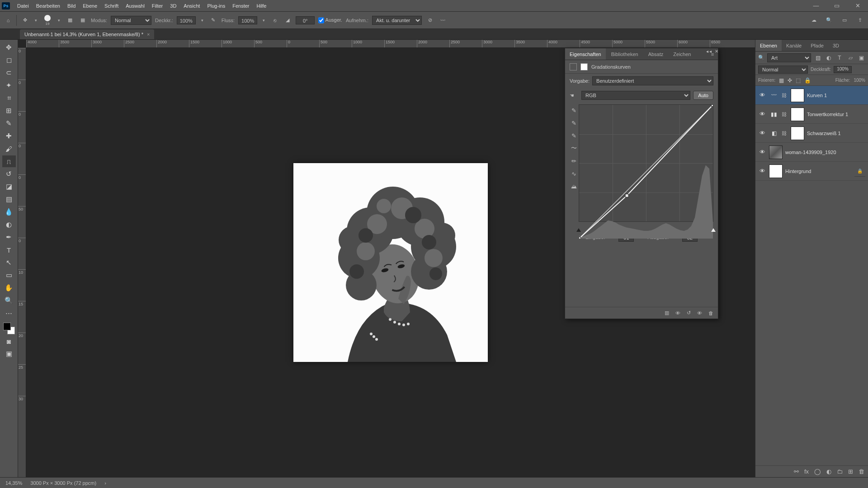 The height and width of the screenshot is (488, 868). What do you see at coordinates (840, 58) in the screenshot?
I see `filter-type-icon: T` at bounding box center [840, 58].